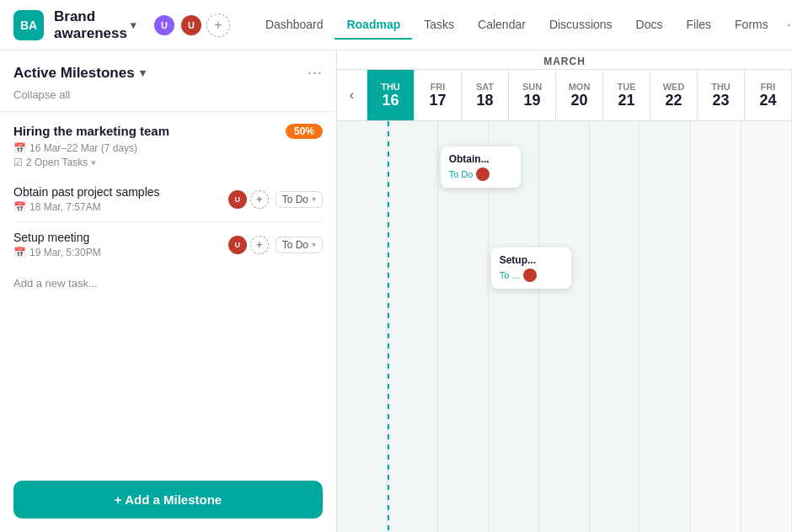 The height and width of the screenshot is (532, 792). I want to click on task-list: Obtain past project samples 📅 18 Mar, 7:…, so click(169, 222).